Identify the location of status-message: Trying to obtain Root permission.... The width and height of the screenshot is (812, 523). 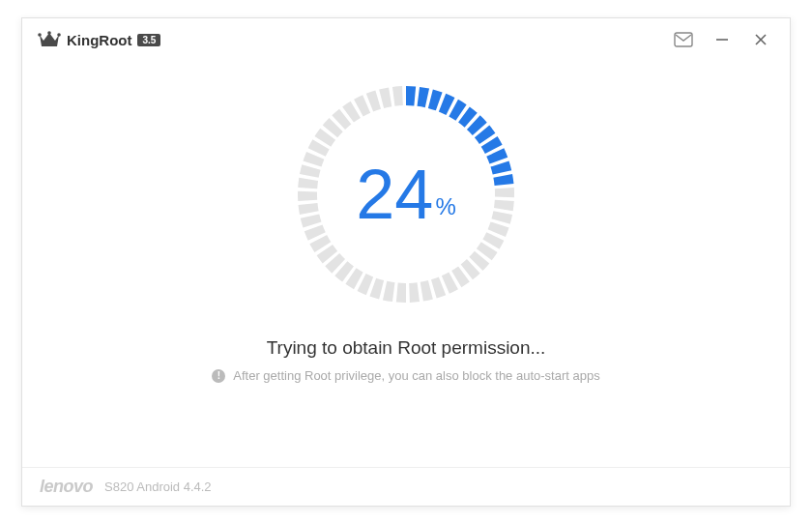
(406, 348).